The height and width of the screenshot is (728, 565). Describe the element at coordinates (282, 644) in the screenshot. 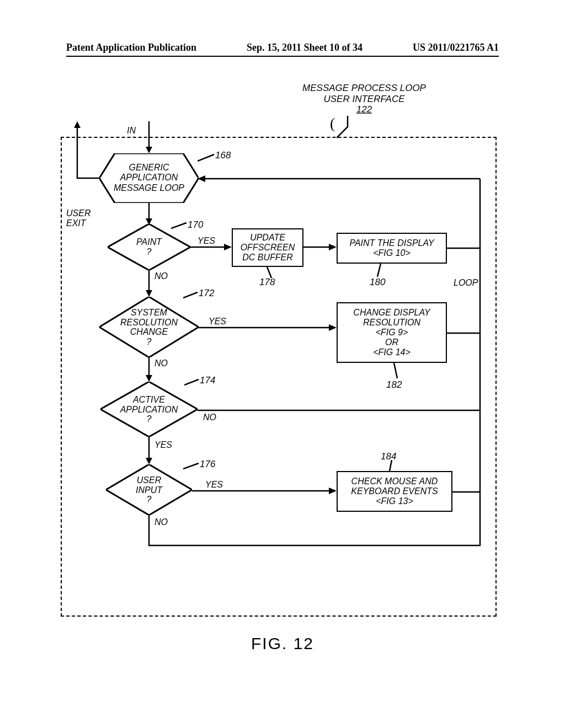

I see `figure-caption: FIG. 12` at that location.